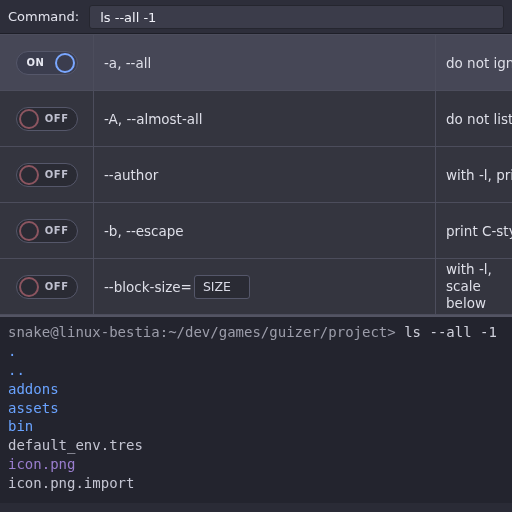  Describe the element at coordinates (47, 175) in the screenshot. I see `toggle-author: OFF` at that location.